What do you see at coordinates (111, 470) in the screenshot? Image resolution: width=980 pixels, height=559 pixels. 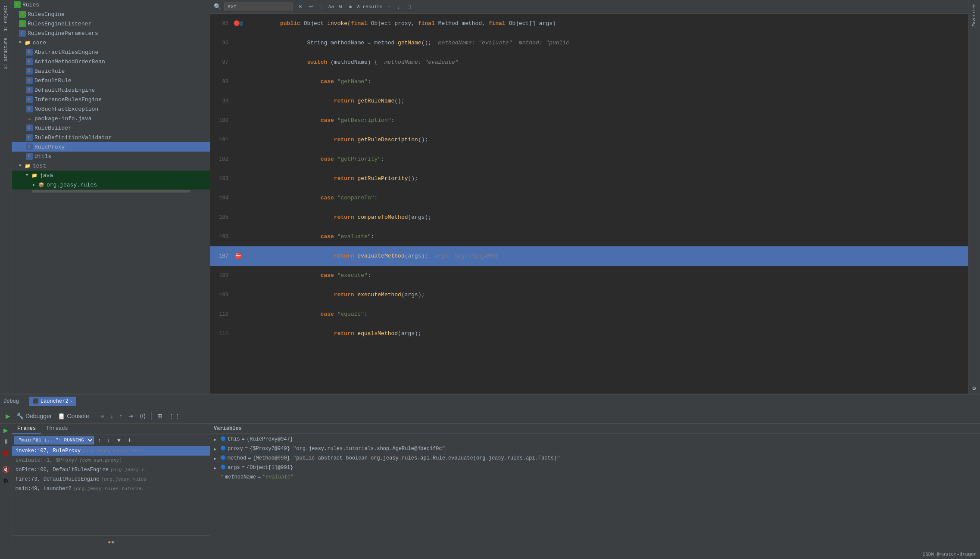 I see `frame-item-dofire: doFire:100, DefaultRulesEngine (org.jeas…` at bounding box center [111, 470].